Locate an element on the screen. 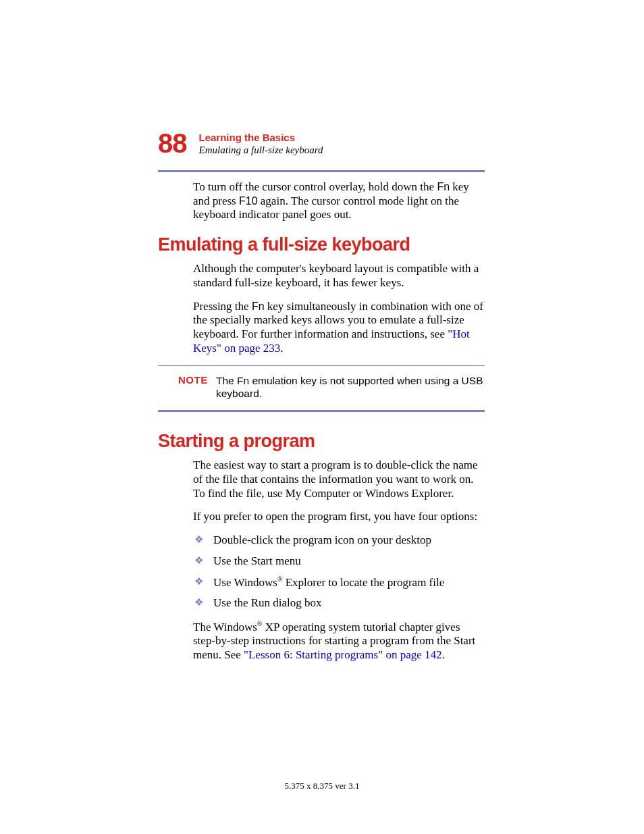 The width and height of the screenshot is (644, 834). header-text: Learning the Basics Emulating a full-siz… is located at coordinates (261, 143).